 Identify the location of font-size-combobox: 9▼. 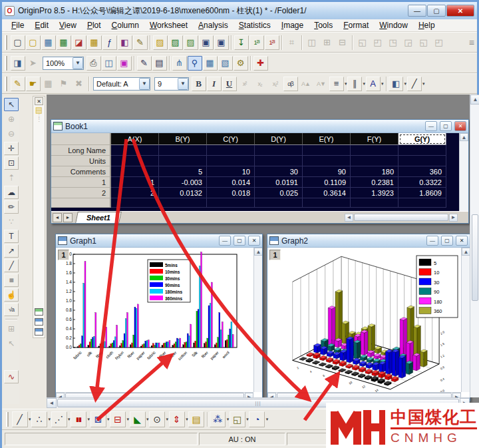
(172, 84).